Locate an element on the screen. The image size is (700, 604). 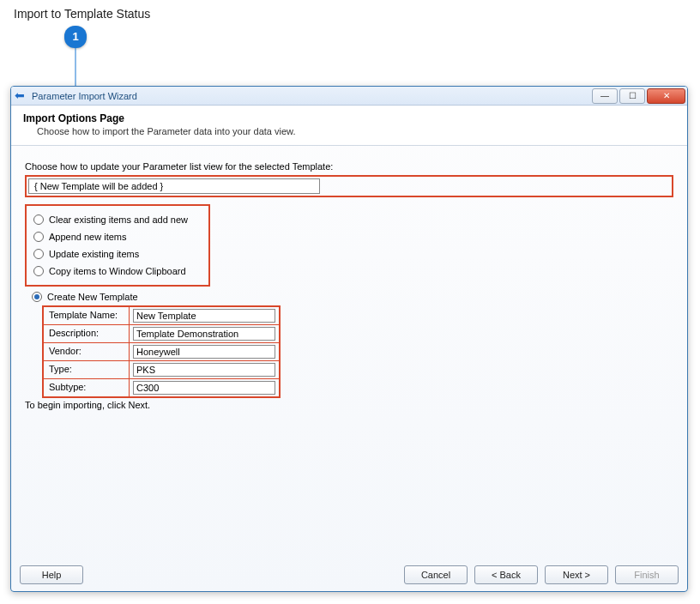
radio-label: Clear existing items and add new is located at coordinates (118, 220).